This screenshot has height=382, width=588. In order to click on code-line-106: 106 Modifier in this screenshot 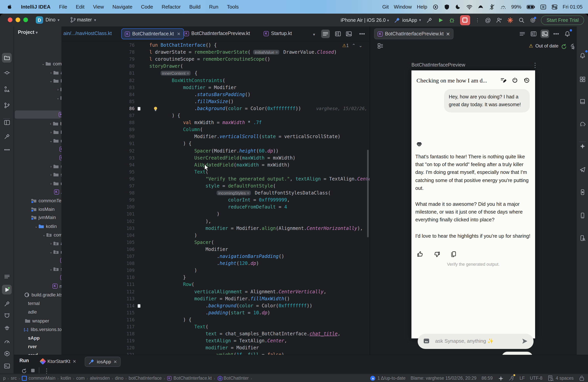, I will do `click(215, 249)`.